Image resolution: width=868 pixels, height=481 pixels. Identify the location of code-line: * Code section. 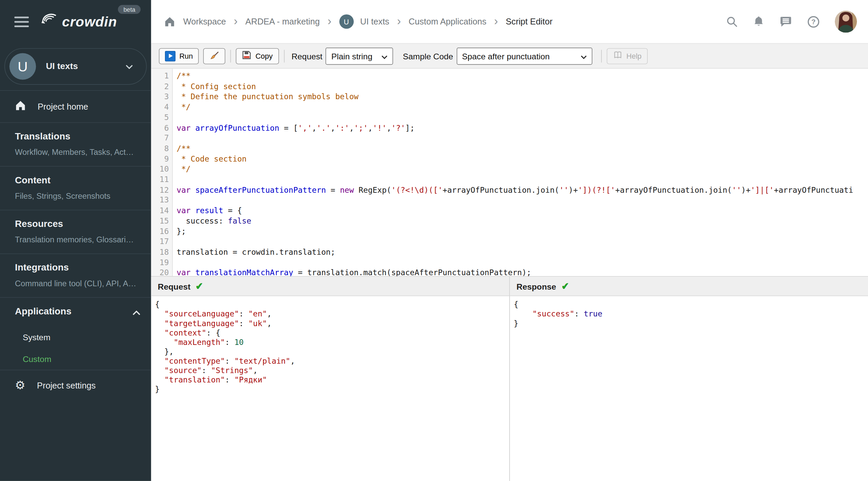
(522, 159).